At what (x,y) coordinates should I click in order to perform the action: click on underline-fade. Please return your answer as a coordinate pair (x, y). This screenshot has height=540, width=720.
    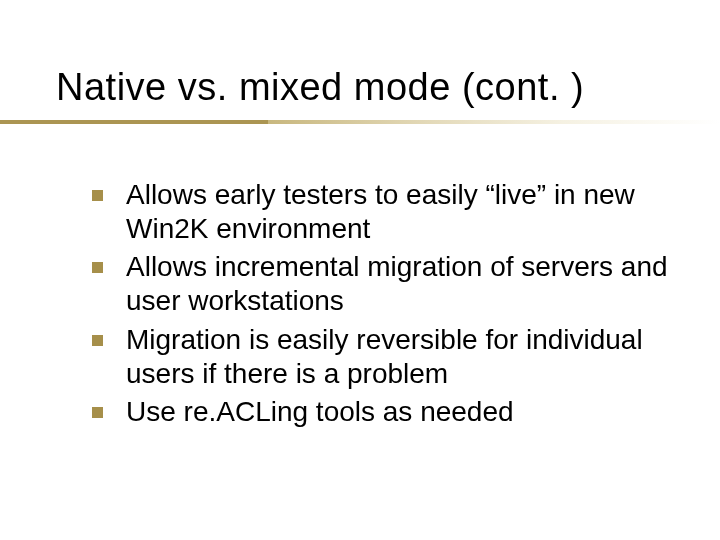
    Looking at the image, I should click on (494, 122).